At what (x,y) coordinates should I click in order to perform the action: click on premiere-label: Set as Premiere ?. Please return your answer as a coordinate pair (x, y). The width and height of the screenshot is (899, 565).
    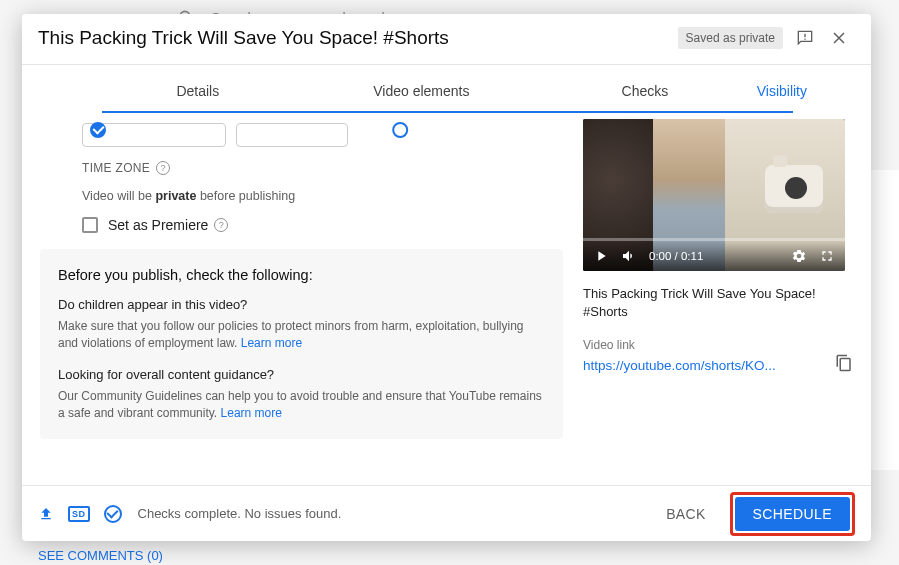
    Looking at the image, I should click on (168, 225).